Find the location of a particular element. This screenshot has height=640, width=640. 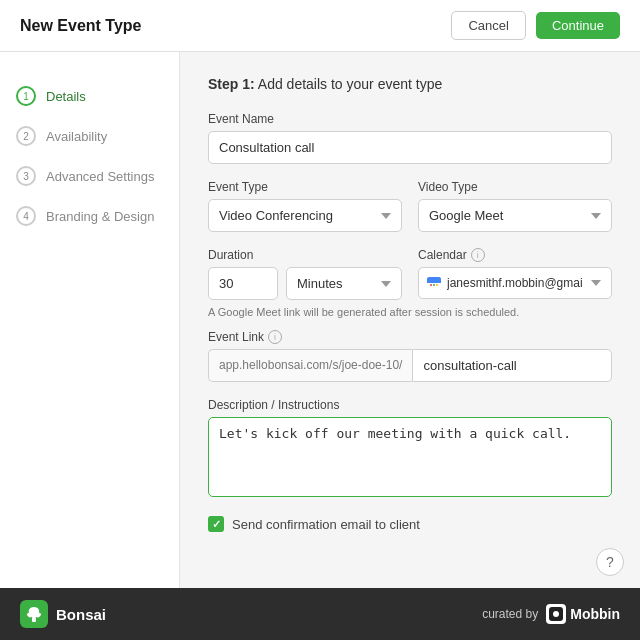

description-textarea: Let's kick off our meeting with a quick … is located at coordinates (410, 457).